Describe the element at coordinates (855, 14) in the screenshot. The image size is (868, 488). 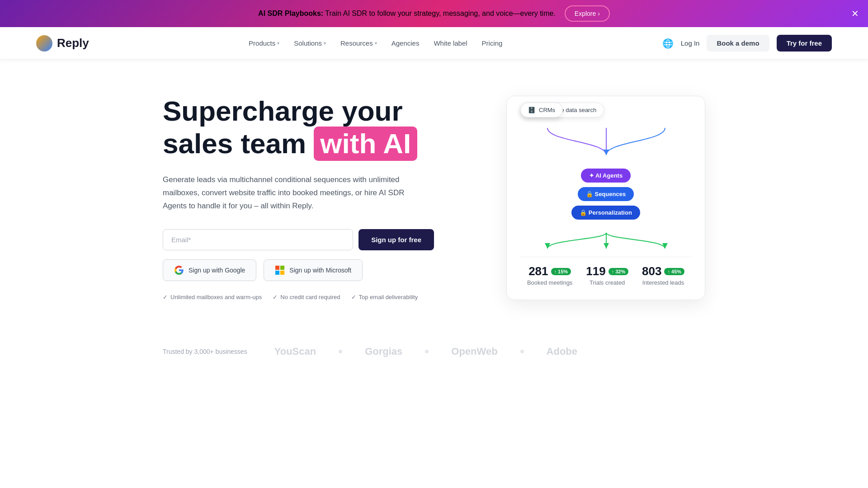
I see `close-banner-button: ✕` at that location.